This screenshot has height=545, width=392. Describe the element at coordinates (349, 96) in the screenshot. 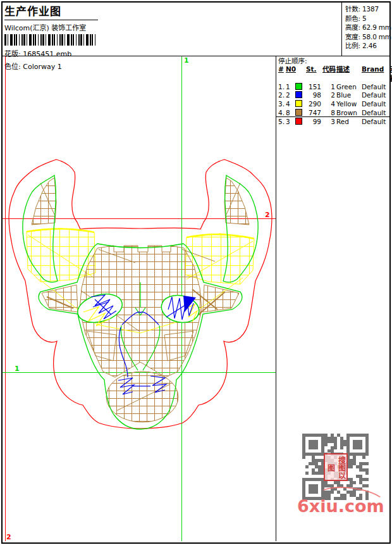

I see `thread-description: Blue` at that location.